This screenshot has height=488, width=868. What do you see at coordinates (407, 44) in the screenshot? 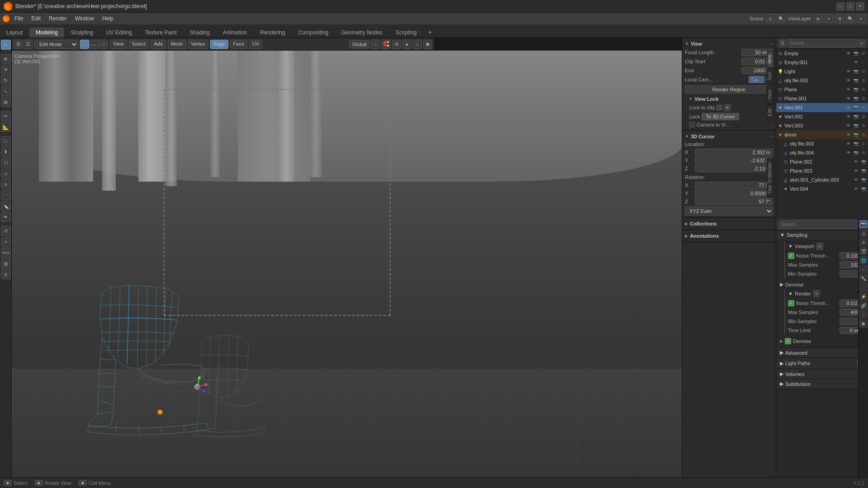
I see `viewport-shading-solid: ●` at bounding box center [407, 44].